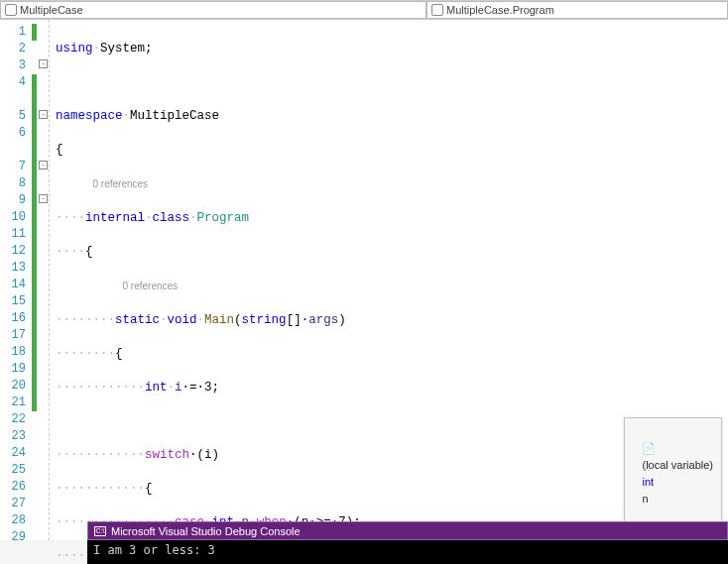  I want to click on member-name: MultipleCase.Program, so click(500, 10).